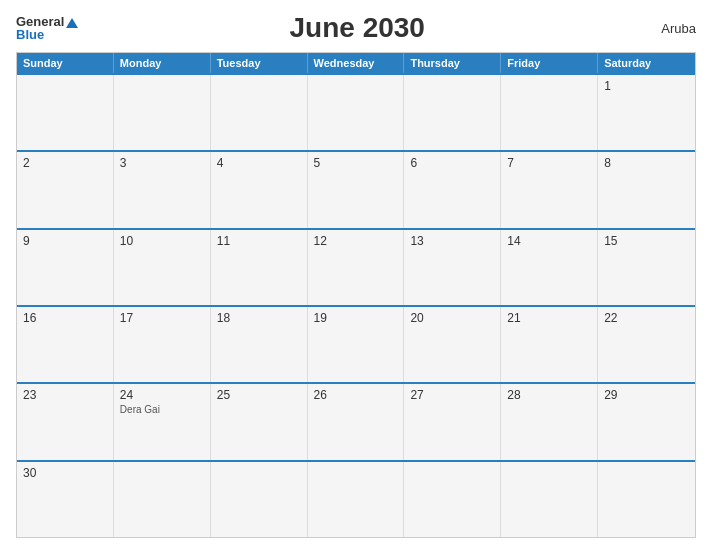 The height and width of the screenshot is (550, 712). What do you see at coordinates (452, 318) in the screenshot?
I see `day-number: 20` at bounding box center [452, 318].